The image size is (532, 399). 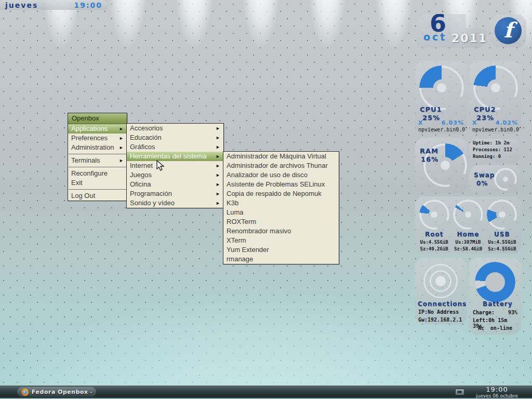 What do you see at coordinates (484, 313) in the screenshot?
I see `battery-charge-label: Charge:` at bounding box center [484, 313].